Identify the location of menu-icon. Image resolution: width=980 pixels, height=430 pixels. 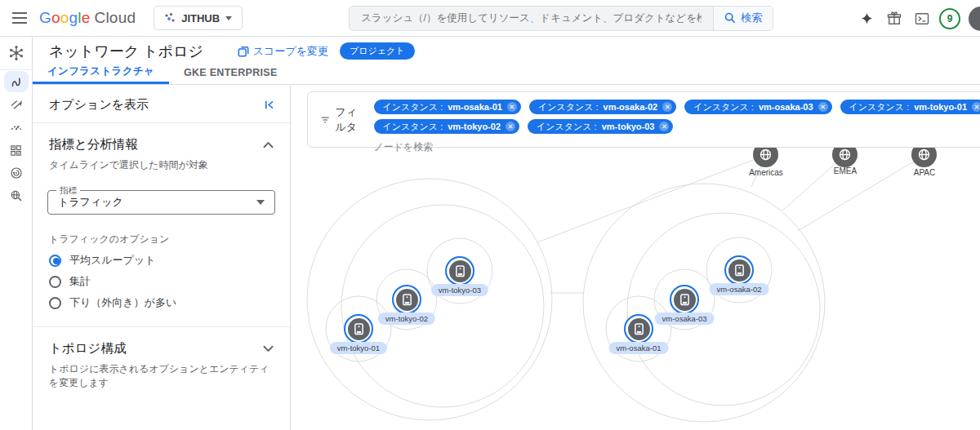
(20, 18).